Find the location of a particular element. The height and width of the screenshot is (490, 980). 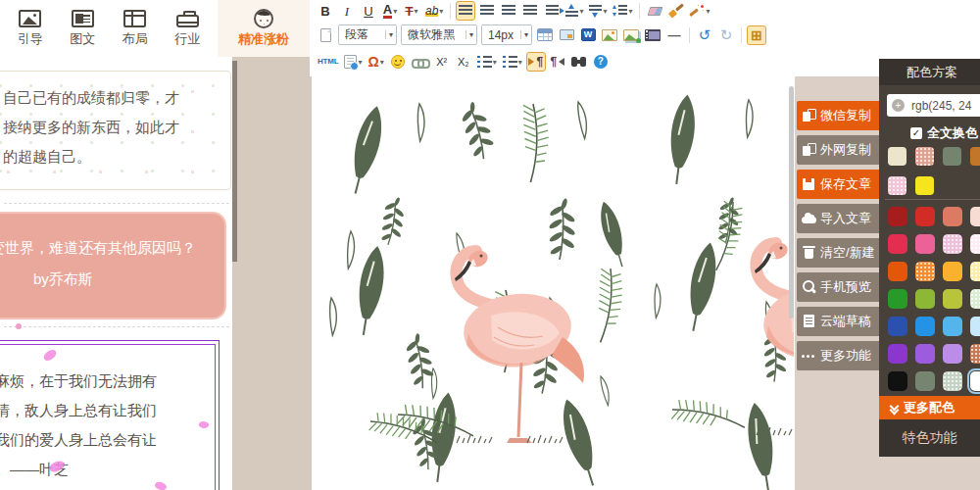

phone-preview-button: 手机预览 is located at coordinates (840, 287).